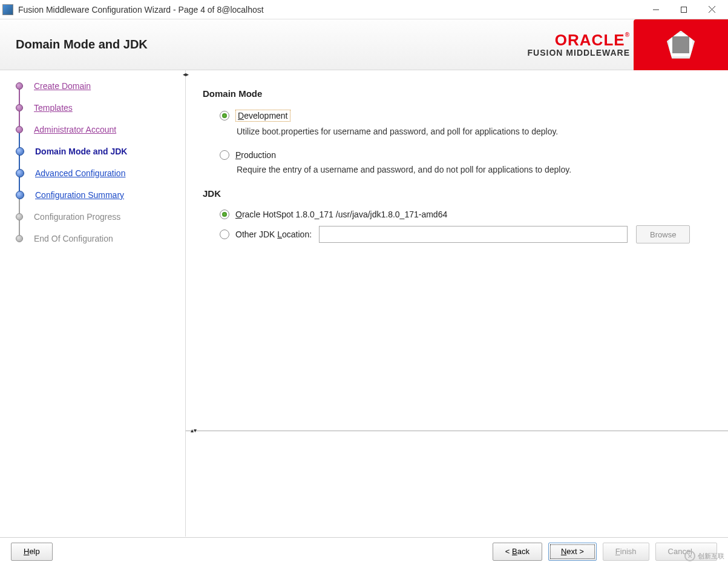 The image size is (728, 565). I want to click on jdk-oracle-row: Oracle HotSpot 1.8.0_171 /usr/java/jdk1.…, so click(465, 214).